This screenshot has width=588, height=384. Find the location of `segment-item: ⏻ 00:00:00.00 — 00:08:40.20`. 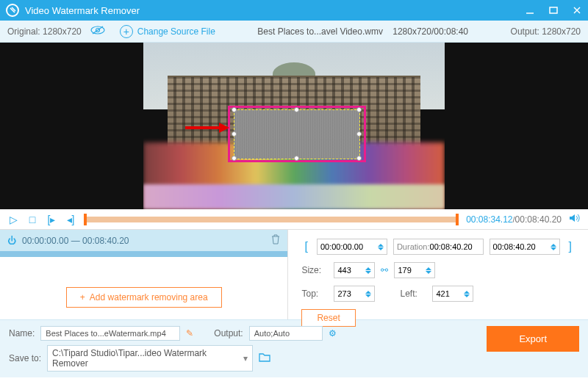

segment-item: ⏻ 00:00:00.00 — 00:08:40.20 is located at coordinates (144, 241).